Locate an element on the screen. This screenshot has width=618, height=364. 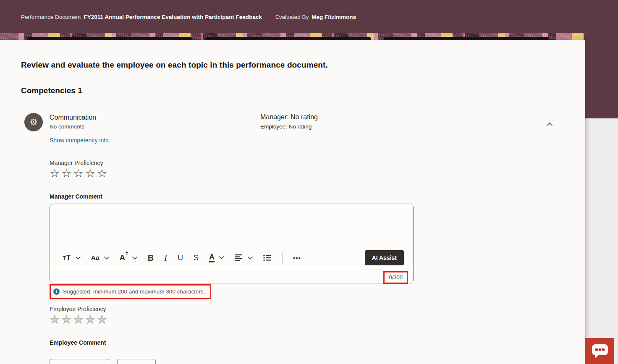
evaluated-by-label: Evaluated By is located at coordinates (292, 17).